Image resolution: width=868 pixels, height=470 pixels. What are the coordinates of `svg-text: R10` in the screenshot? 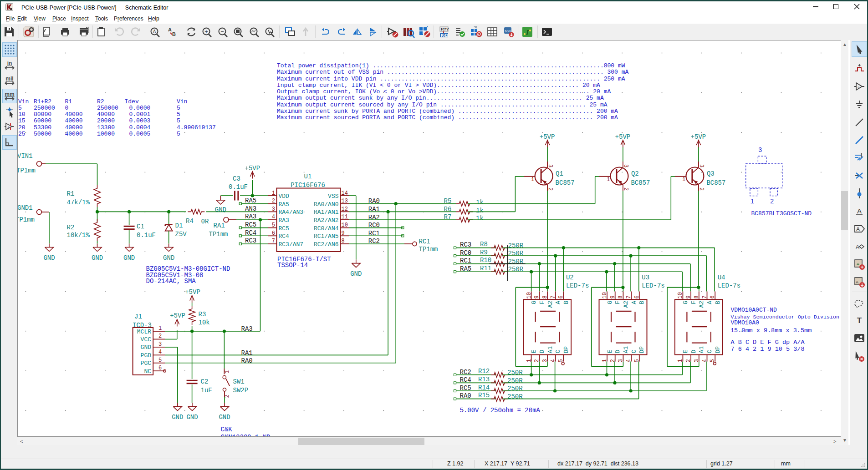 It's located at (485, 260).